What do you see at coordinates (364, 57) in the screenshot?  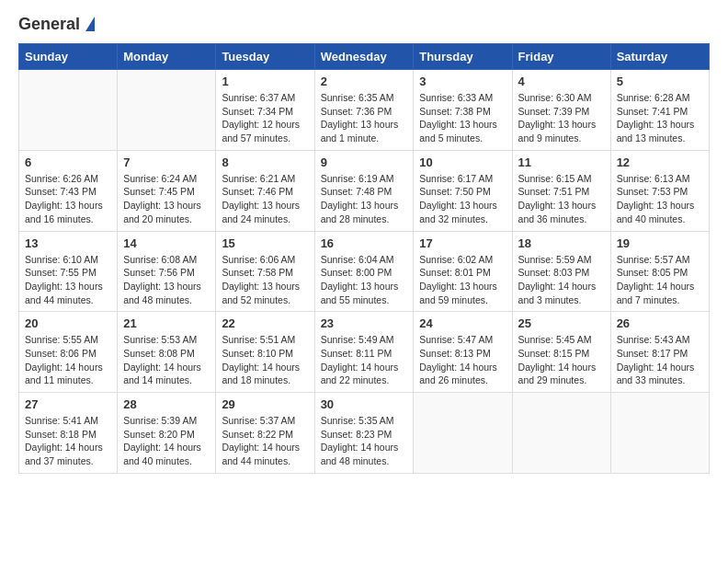 I see `weekday-header-wednesday: Wednesday` at bounding box center [364, 57].